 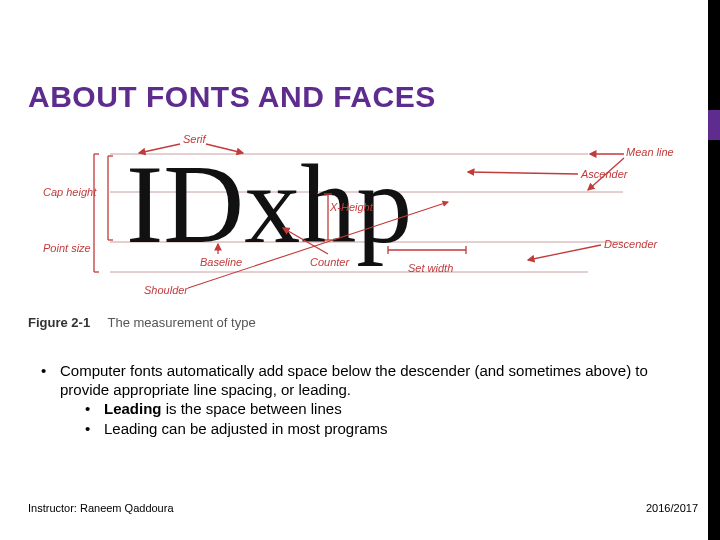 I want to click on figure-caption-text: The measurement of type, so click(x=182, y=322).